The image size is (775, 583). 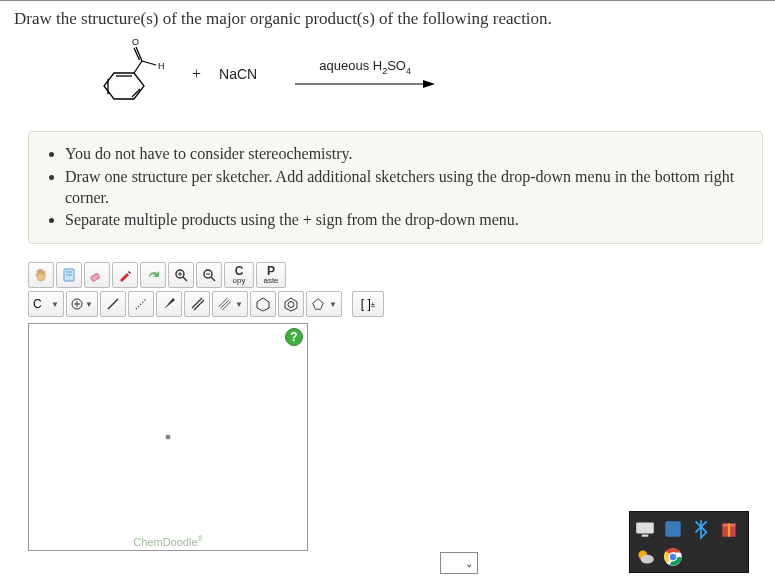 What do you see at coordinates (406, 154) in the screenshot?
I see `instruction-item: You do not have to consider stereochemis…` at bounding box center [406, 154].